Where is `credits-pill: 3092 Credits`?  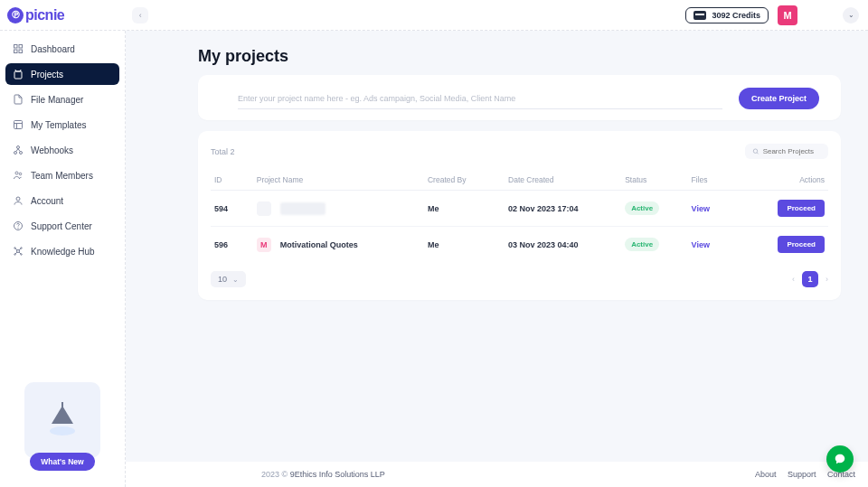
credits-pill: 3092 Credits is located at coordinates (727, 15).